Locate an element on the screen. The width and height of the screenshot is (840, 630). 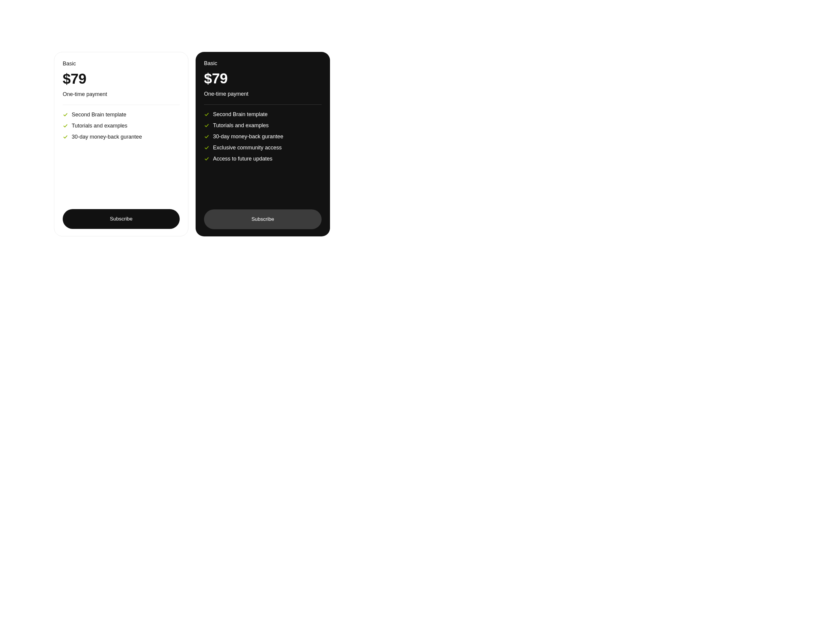
divider is located at coordinates (263, 105).